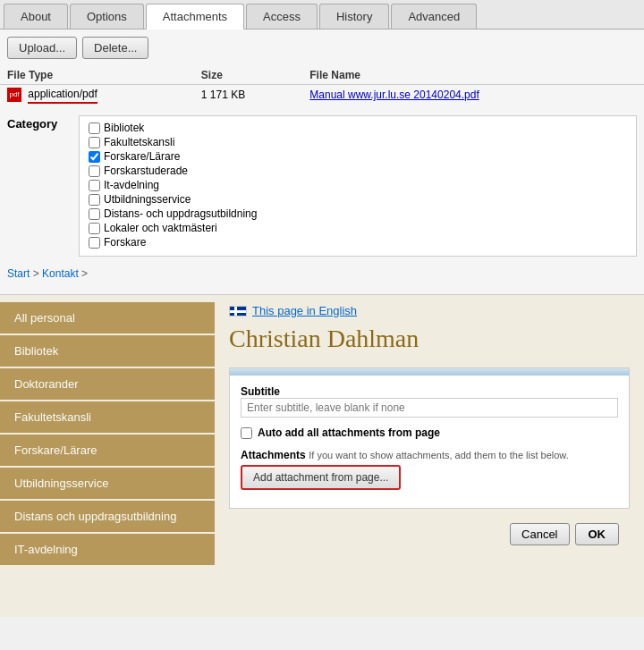 The height and width of the screenshot is (650, 644). What do you see at coordinates (146, 171) in the screenshot?
I see `category-item-label: Forskarstuderade` at bounding box center [146, 171].